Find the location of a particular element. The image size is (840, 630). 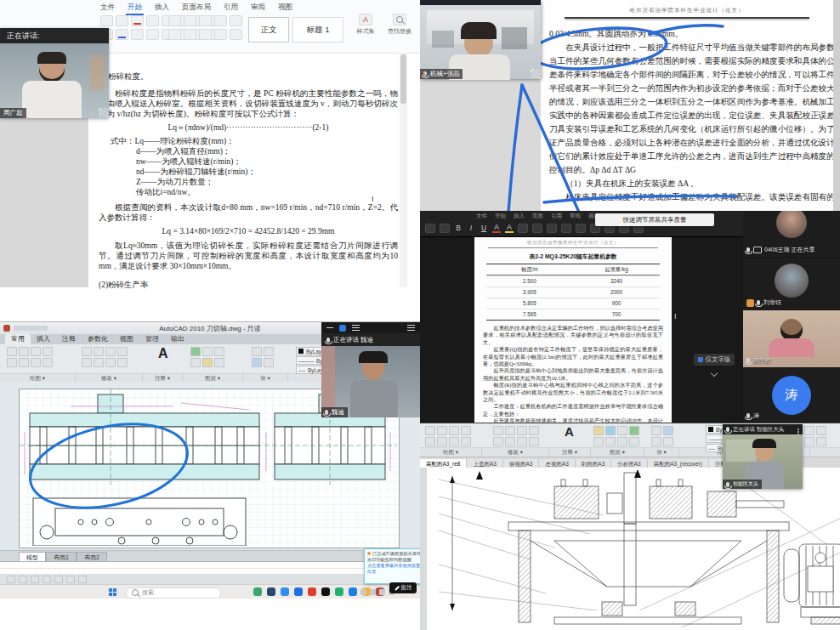

mini-meeting-window: 正在讲话 智能区大头 智能区大头 is located at coordinates (763, 457).